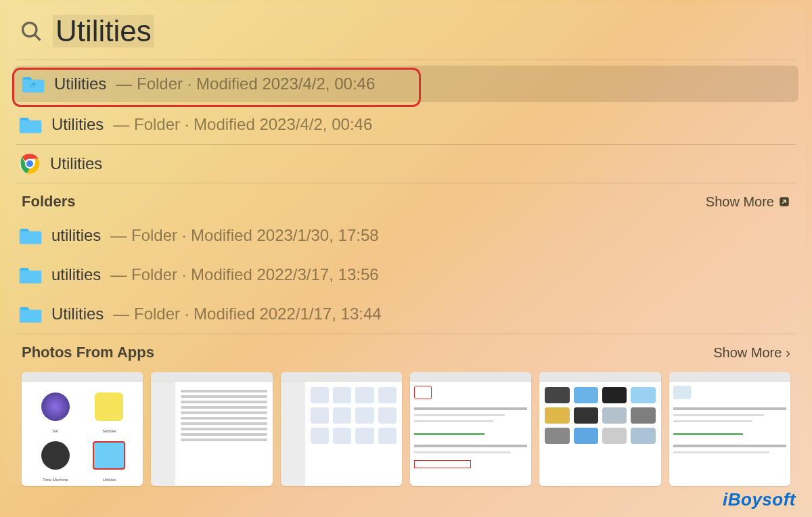 The width and height of the screenshot is (812, 517). What do you see at coordinates (88, 353) in the screenshot?
I see `section-title: Photos From Apps` at bounding box center [88, 353].